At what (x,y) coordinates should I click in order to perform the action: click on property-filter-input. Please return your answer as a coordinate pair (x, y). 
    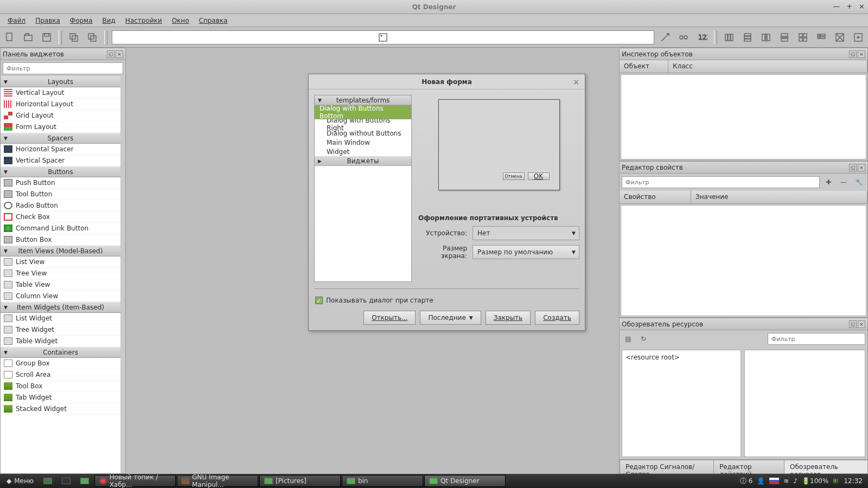
    Looking at the image, I should click on (720, 182).